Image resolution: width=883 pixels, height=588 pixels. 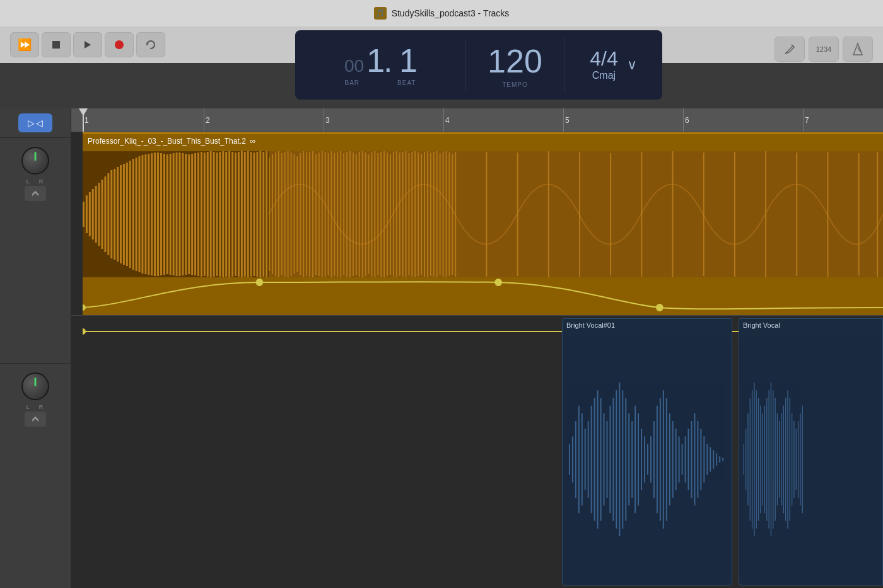 What do you see at coordinates (824, 49) in the screenshot?
I see `right-toolbar: 1234` at bounding box center [824, 49].